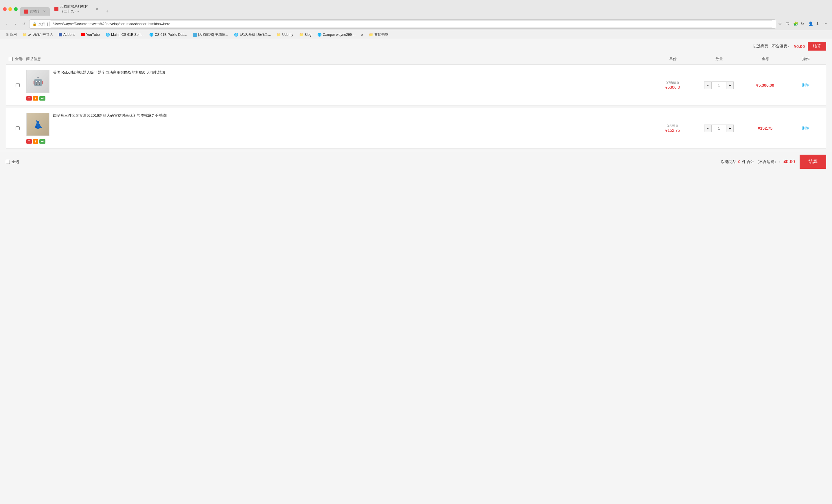 Image resolution: width=832 pixels, height=504 pixels. Describe the element at coordinates (18, 85) in the screenshot. I see `item1-checkbox` at that location.